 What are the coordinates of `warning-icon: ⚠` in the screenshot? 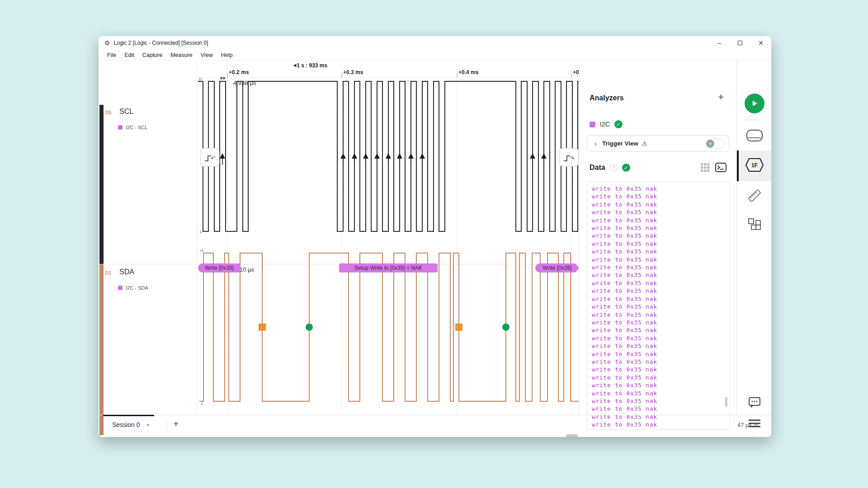 It's located at (645, 144).